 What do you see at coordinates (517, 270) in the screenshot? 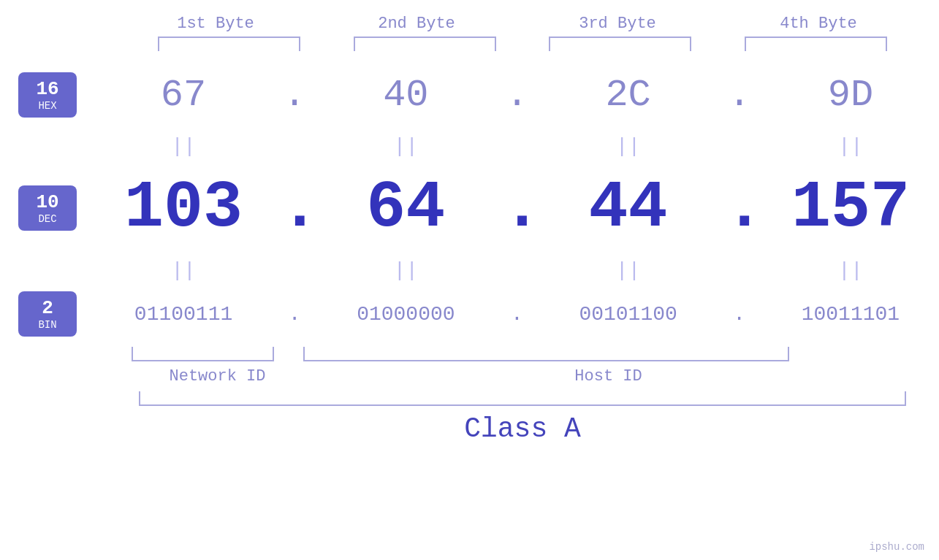
I see `equals-2-values: || || || ||` at bounding box center [517, 270].